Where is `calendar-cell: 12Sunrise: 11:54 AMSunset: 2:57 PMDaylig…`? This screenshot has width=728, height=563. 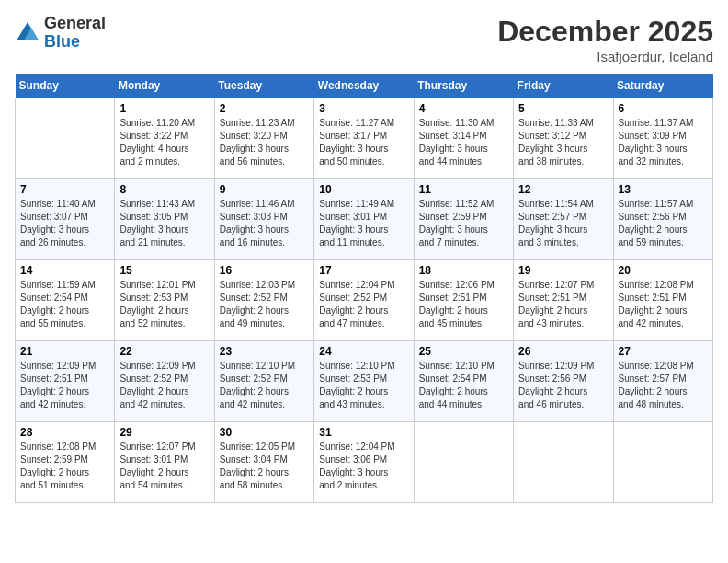 calendar-cell: 12Sunrise: 11:54 AMSunset: 2:57 PMDaylig… is located at coordinates (563, 220).